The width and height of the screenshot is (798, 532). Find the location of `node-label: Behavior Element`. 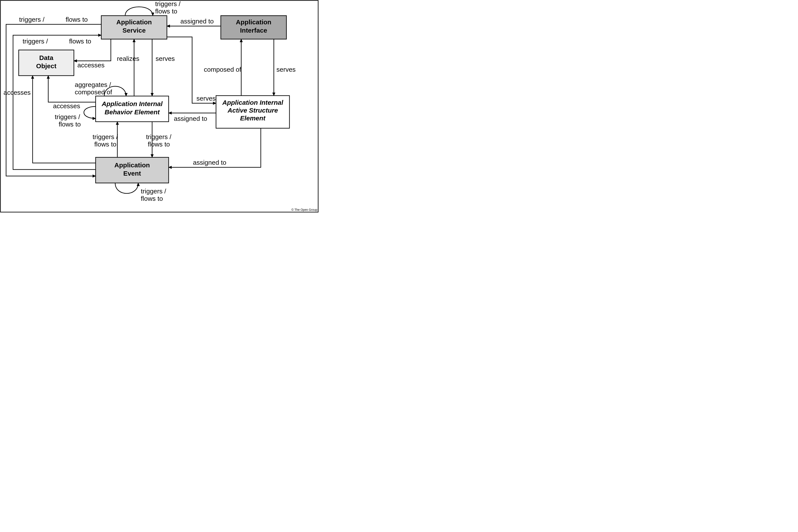

node-label: Behavior Element is located at coordinates (132, 112).